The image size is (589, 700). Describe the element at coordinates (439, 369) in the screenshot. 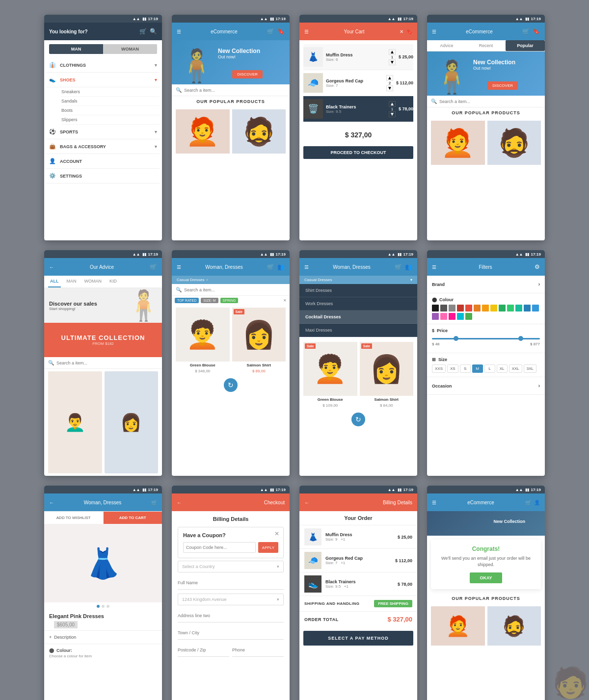

I see `size-xxs: XXS` at that location.